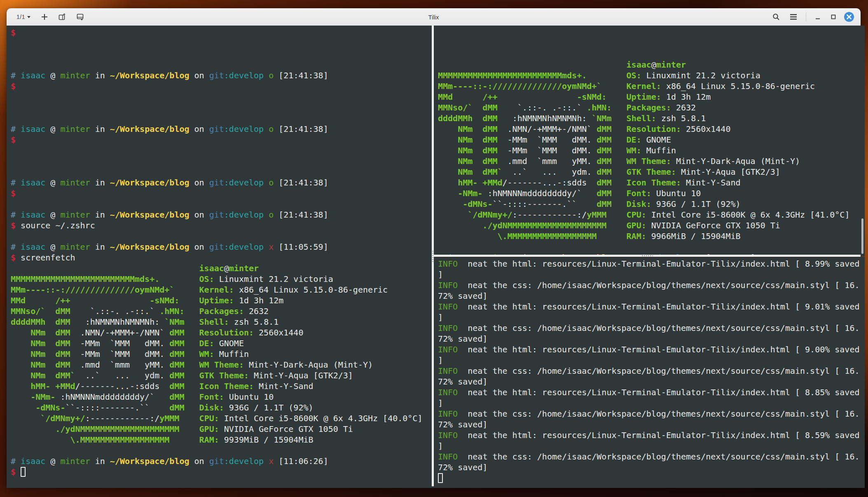 The height and width of the screenshot is (497, 868). What do you see at coordinates (433, 17) in the screenshot?
I see `titlebar: 1/1` at bounding box center [433, 17].